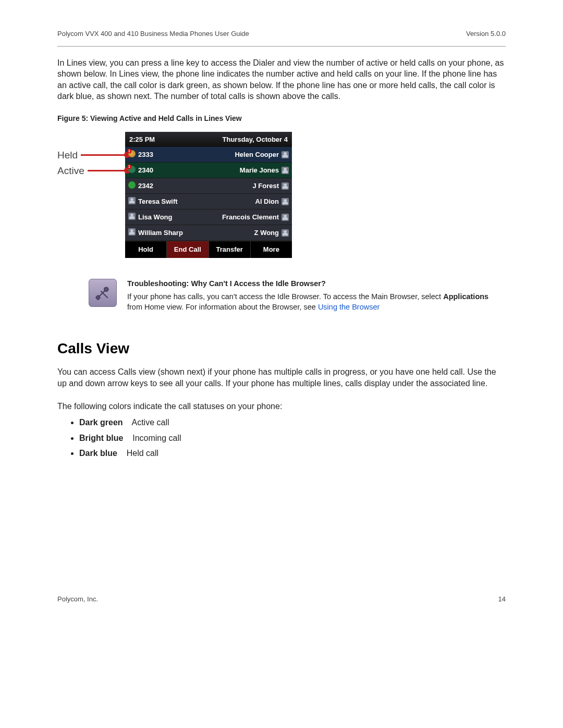  What do you see at coordinates (155, 233) in the screenshot?
I see `line-left: William Sharp` at bounding box center [155, 233].